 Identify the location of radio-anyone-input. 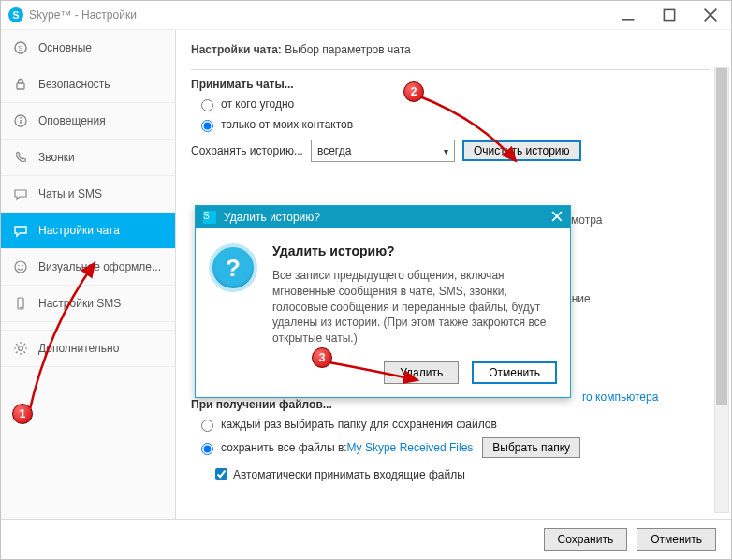
(208, 105).